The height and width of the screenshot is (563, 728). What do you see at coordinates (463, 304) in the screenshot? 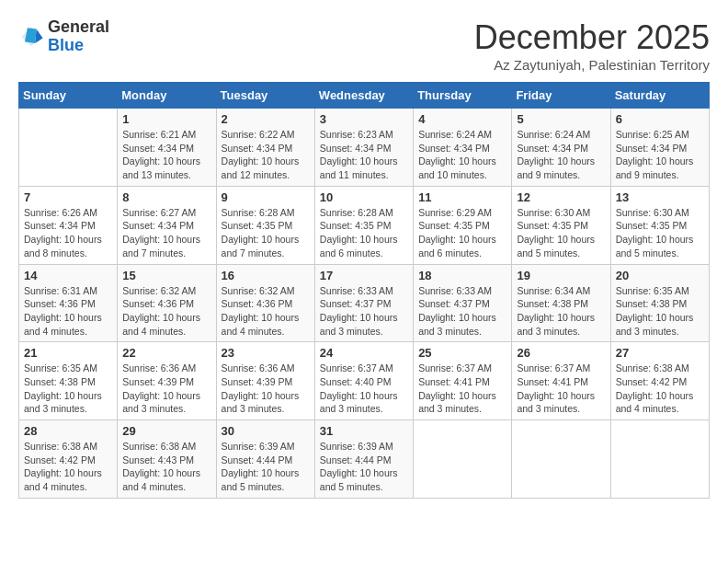
I see `calendar-cell: 18Sunrise: 6:33 AM Sunset: 4:37 PM Dayli…` at bounding box center [463, 304].